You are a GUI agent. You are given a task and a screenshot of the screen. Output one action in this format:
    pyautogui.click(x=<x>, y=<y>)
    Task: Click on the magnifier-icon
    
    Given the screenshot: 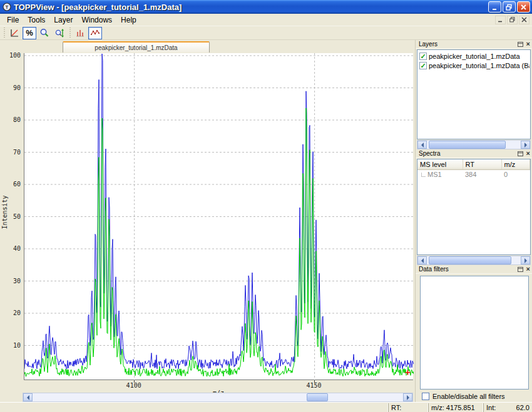 What is the action you would take?
    pyautogui.click(x=44, y=33)
    